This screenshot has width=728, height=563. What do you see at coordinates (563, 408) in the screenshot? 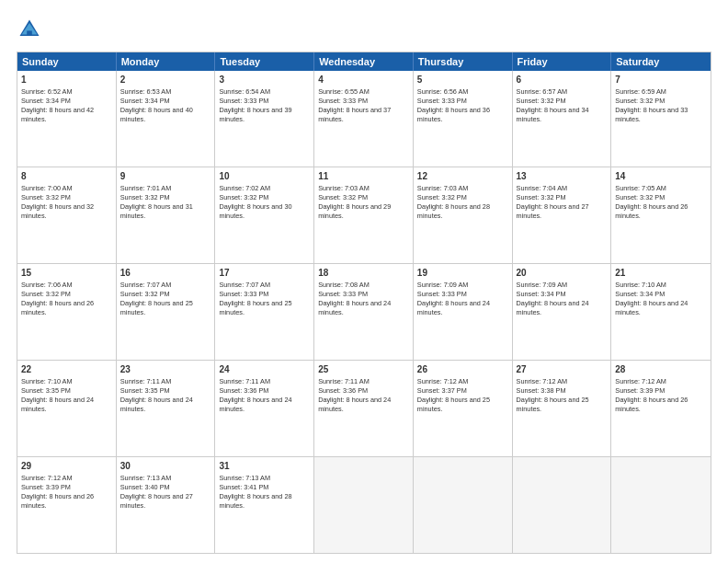
I see `day-cell-27: 27 Sunrise: 7:12 AMSunset: 3:38 PMDaylig…` at bounding box center [563, 408].